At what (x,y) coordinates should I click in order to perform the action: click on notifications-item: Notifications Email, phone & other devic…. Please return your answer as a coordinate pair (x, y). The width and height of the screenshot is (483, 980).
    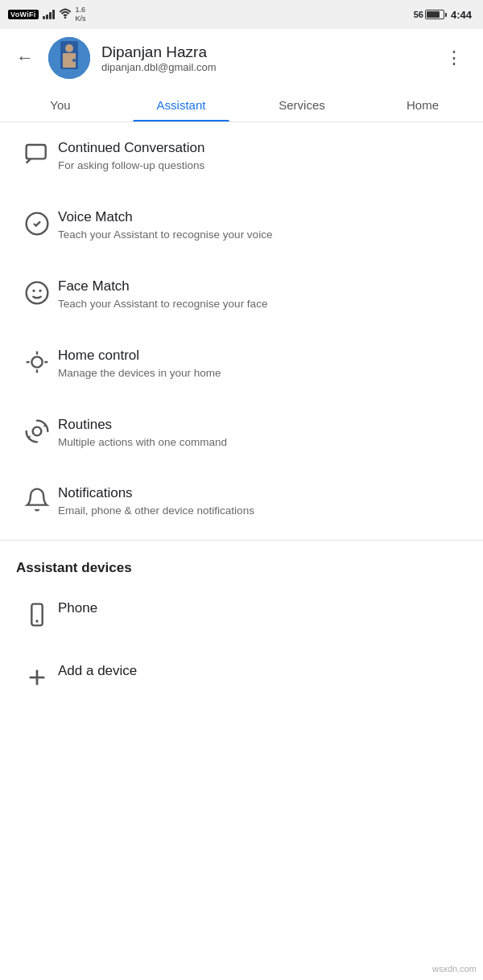
    Looking at the image, I should click on (242, 502).